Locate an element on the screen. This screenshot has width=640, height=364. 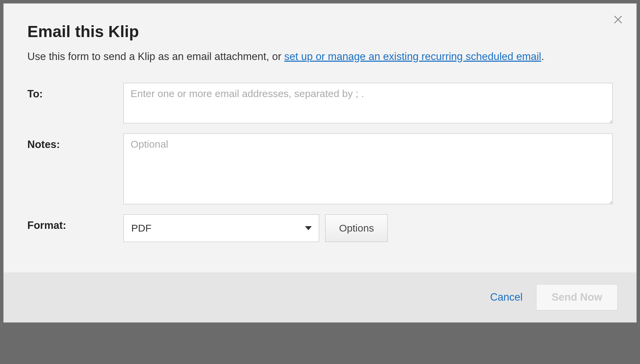
to-row: To: is located at coordinates (320, 103).